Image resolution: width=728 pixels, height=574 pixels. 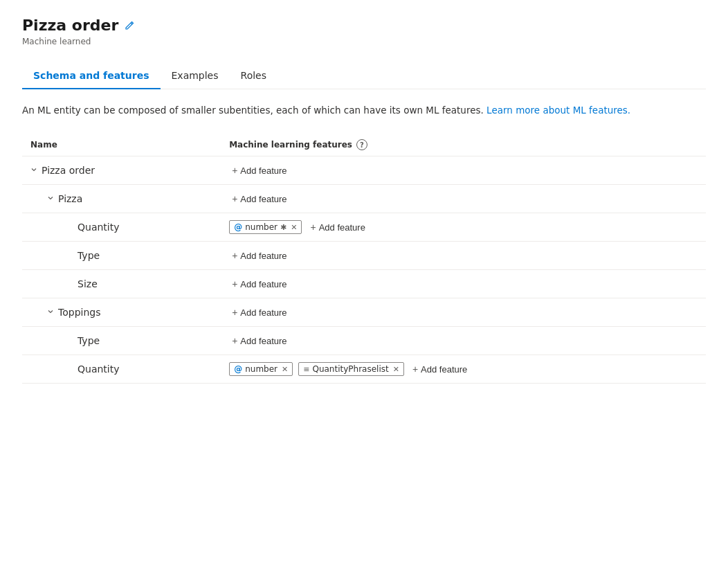 I want to click on feature-tag: ≡QuantityPhraselist✕, so click(x=352, y=369).